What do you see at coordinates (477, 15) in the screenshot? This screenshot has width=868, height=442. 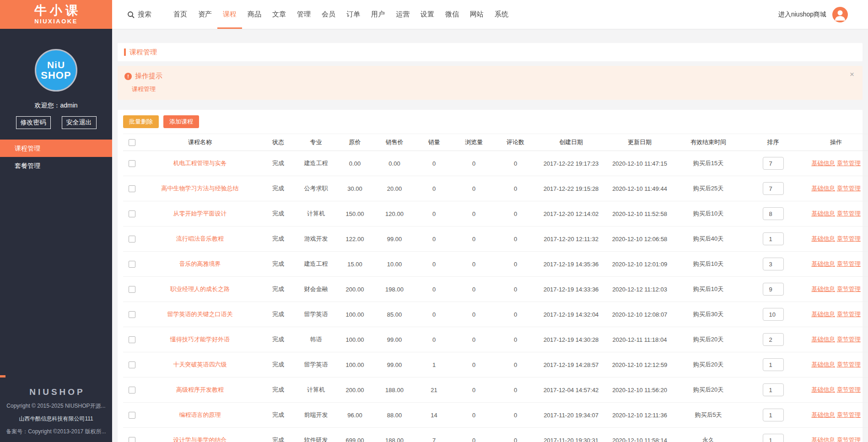 I see `nav-item-网站: 网站` at bounding box center [477, 15].